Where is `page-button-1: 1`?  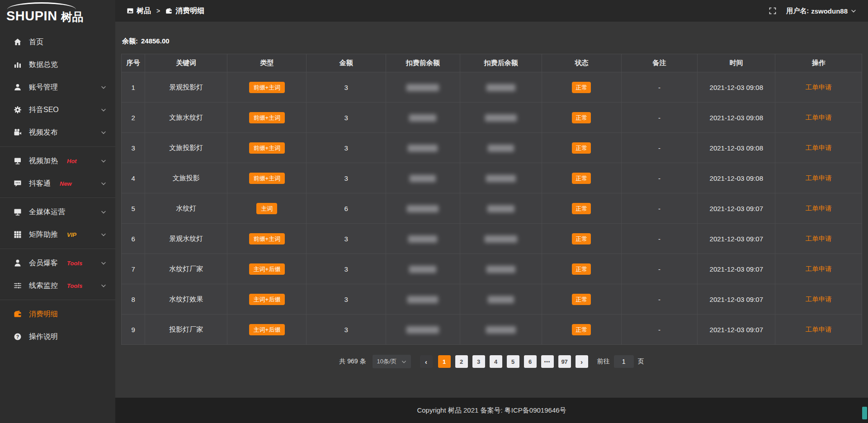
page-button-1: 1 is located at coordinates (444, 362).